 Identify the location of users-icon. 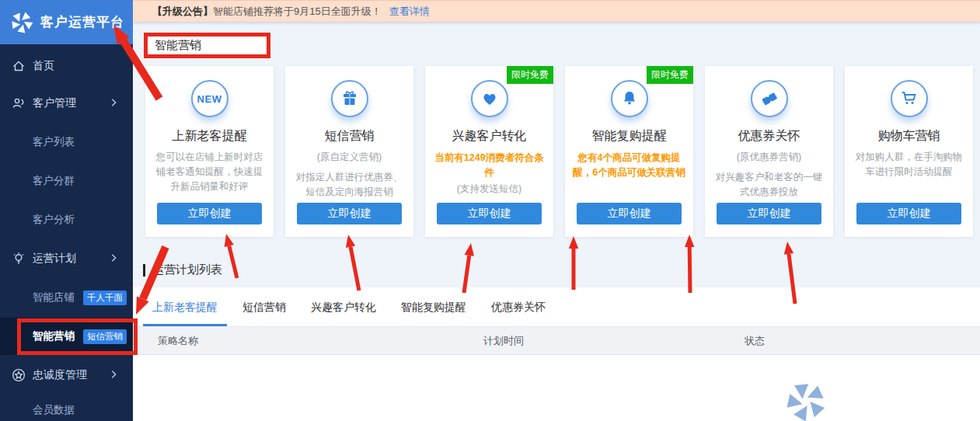
(19, 103).